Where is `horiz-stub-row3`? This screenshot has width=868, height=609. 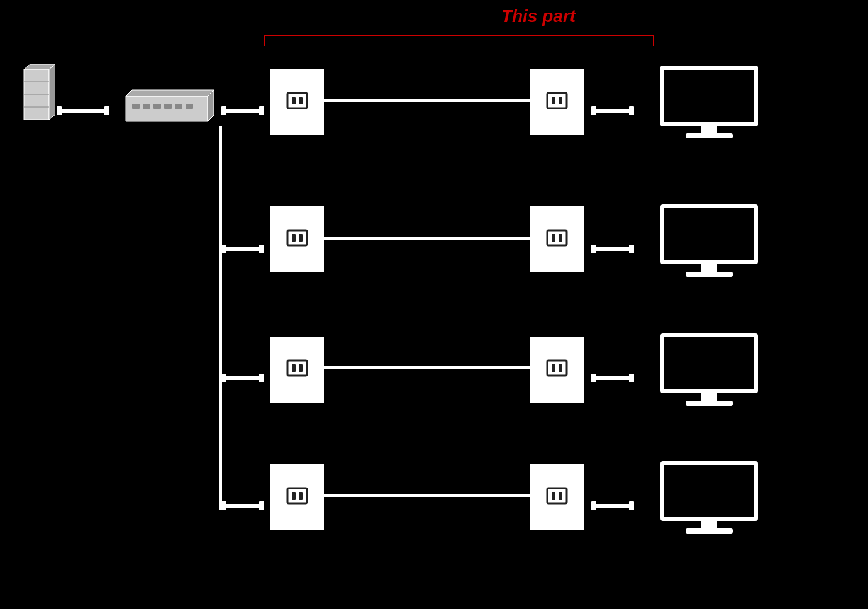 horiz-stub-row3 is located at coordinates (221, 375).